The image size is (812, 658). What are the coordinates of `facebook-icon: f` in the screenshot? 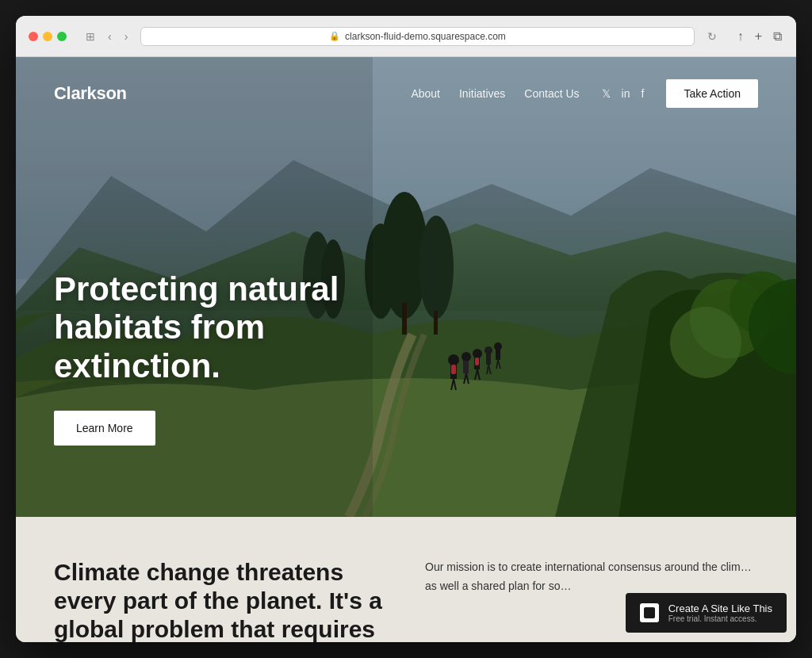 It's located at (643, 94).